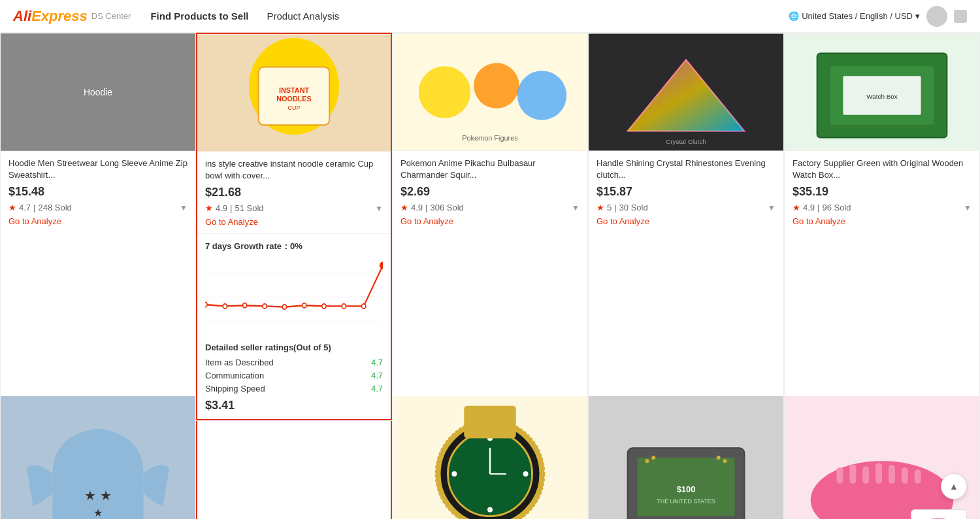  Describe the element at coordinates (249, 208) in the screenshot. I see `sold-count: 51 Sold` at that location.